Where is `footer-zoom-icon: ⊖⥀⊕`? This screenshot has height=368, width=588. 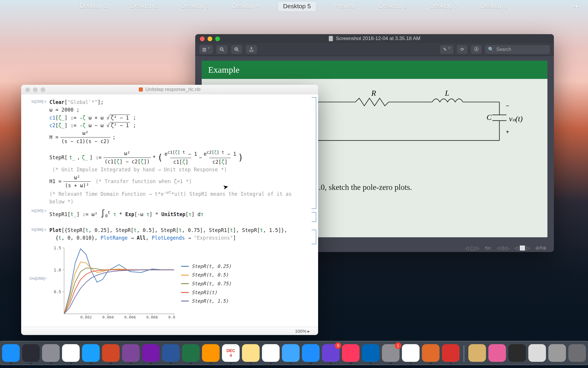 footer-zoom-icon: ⊖⥀⊕ is located at coordinates (541, 248).